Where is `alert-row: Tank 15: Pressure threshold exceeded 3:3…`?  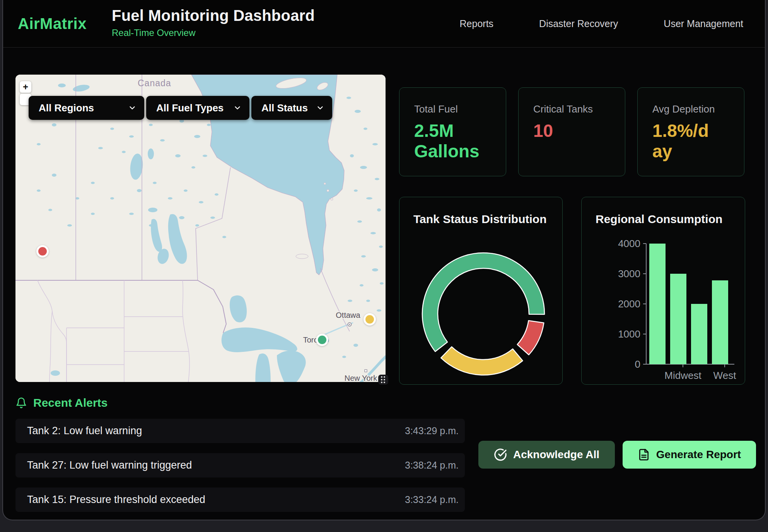
alert-row: Tank 15: Pressure threshold exceeded 3:3… is located at coordinates (240, 500).